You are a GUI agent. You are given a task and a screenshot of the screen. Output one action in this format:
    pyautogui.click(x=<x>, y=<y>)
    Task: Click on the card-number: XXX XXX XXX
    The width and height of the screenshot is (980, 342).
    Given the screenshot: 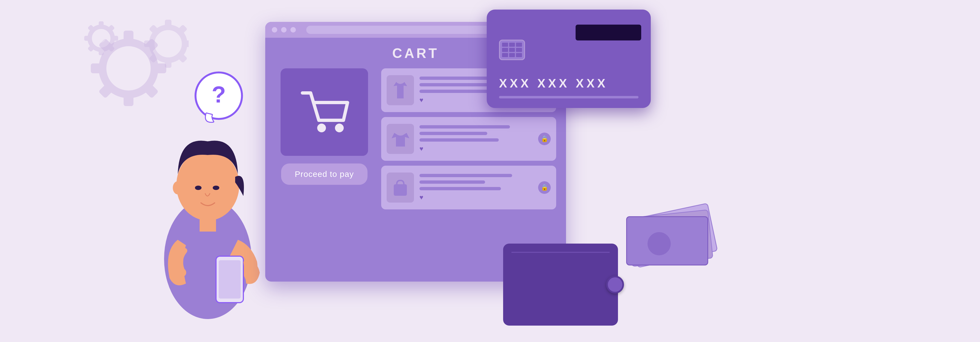 What is the action you would take?
    pyautogui.click(x=554, y=83)
    